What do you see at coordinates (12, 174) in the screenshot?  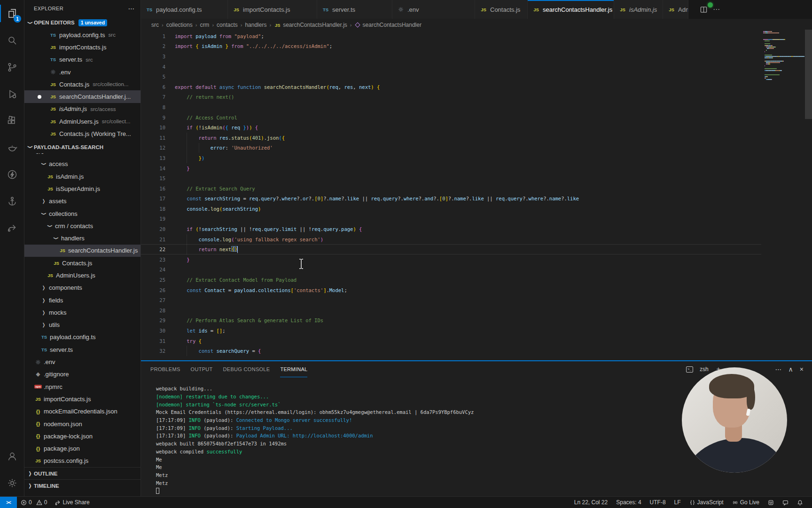 I see `lightning-view-button` at bounding box center [12, 174].